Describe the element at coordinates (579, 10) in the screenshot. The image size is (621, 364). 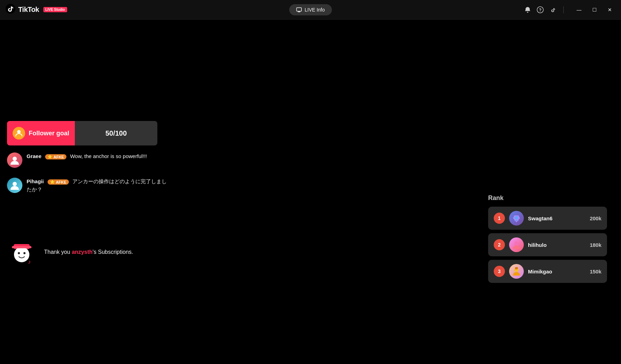
I see `minimize-button: —` at that location.